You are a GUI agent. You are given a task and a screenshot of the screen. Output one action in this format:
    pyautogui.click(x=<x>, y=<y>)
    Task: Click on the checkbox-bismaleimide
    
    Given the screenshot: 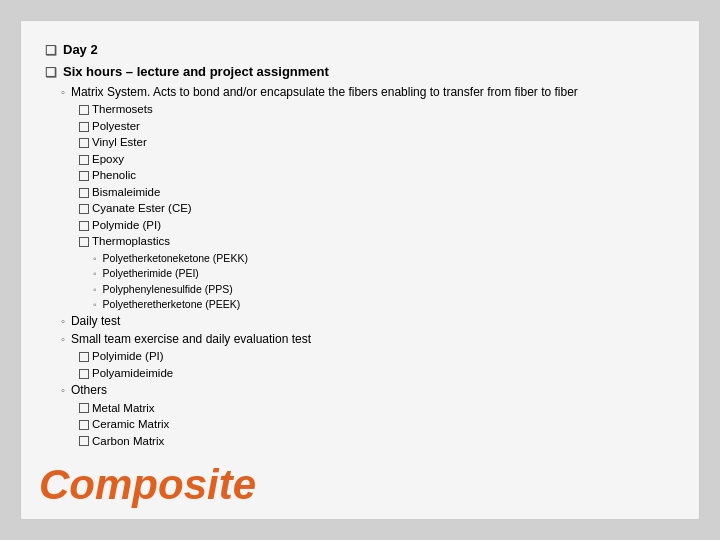 What is the action you would take?
    pyautogui.click(x=84, y=193)
    